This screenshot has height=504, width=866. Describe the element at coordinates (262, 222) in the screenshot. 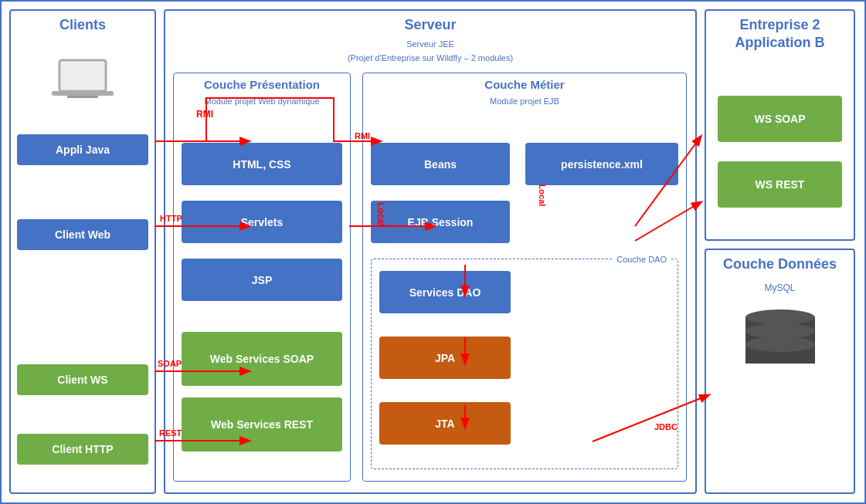

I see `servlets-btn: Servlets` at that location.